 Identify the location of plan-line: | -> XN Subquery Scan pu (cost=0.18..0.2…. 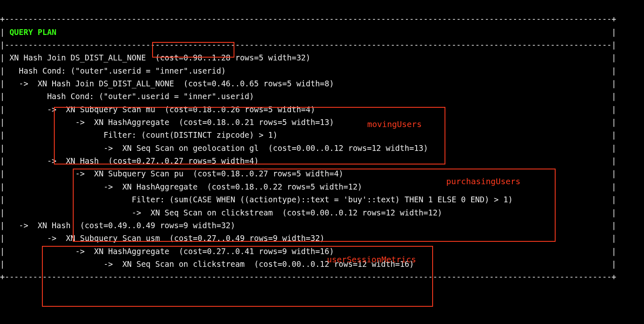
(308, 174).